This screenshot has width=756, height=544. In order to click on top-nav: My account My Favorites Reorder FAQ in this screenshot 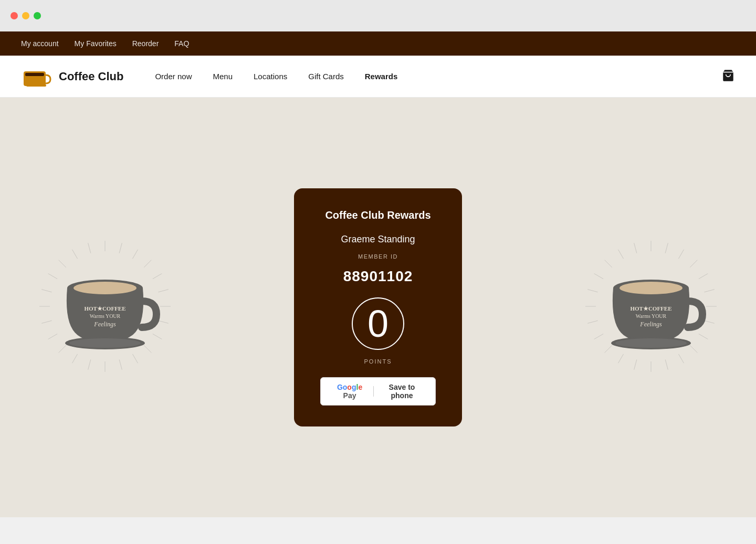, I will do `click(378, 44)`.